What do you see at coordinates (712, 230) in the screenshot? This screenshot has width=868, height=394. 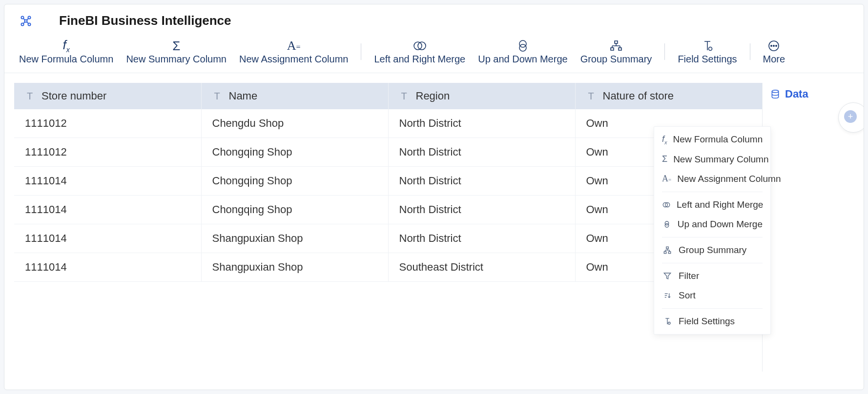 I see `context-menu: fxNew Formula ColumnΣNew Summary ColumnA…` at bounding box center [712, 230].